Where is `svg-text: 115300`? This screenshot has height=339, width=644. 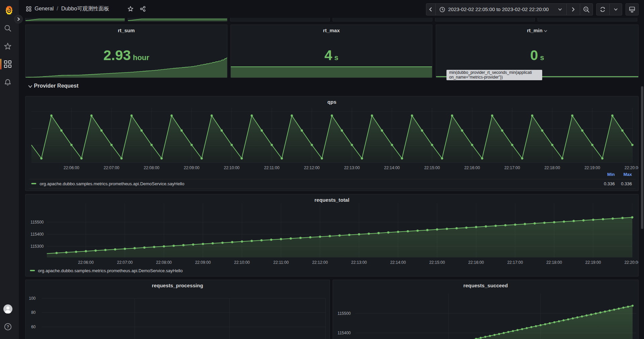 svg-text: 115300 is located at coordinates (37, 246).